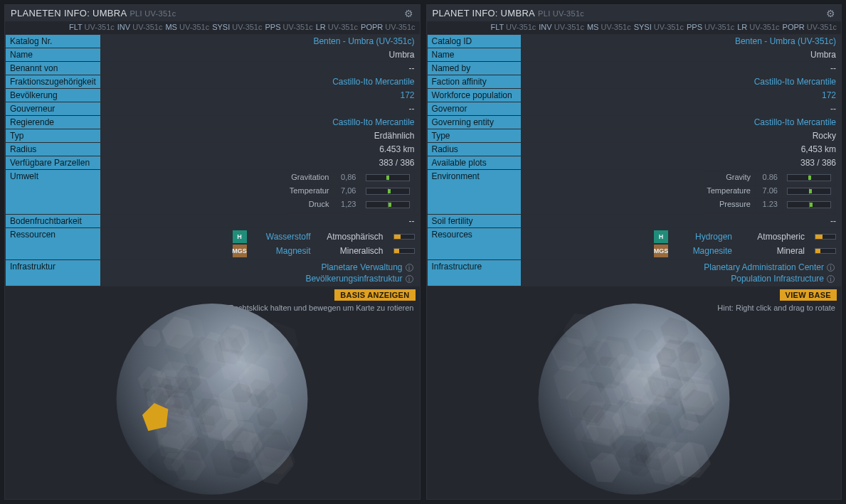 This screenshot has width=846, height=504. I want to click on resource-badge: H, so click(240, 237).